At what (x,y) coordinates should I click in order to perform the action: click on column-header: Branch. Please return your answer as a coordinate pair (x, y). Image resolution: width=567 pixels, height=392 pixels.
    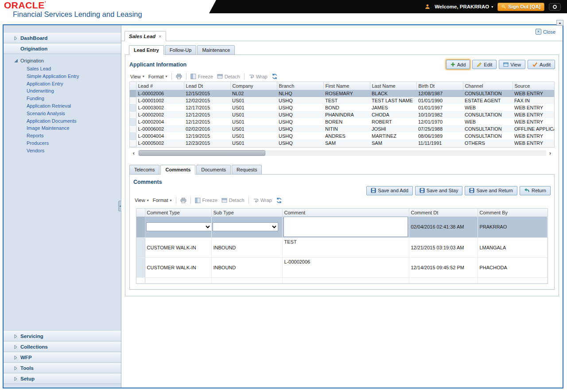
    Looking at the image, I should click on (300, 86).